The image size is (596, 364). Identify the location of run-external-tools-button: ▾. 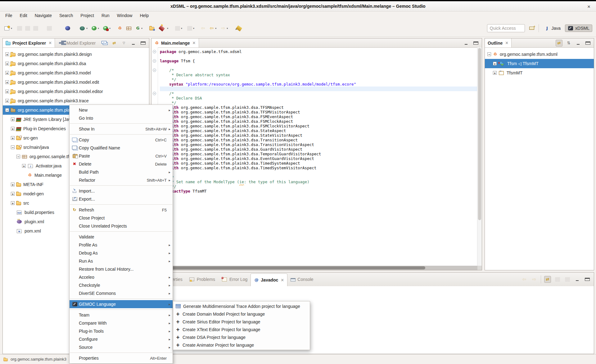
(107, 28).